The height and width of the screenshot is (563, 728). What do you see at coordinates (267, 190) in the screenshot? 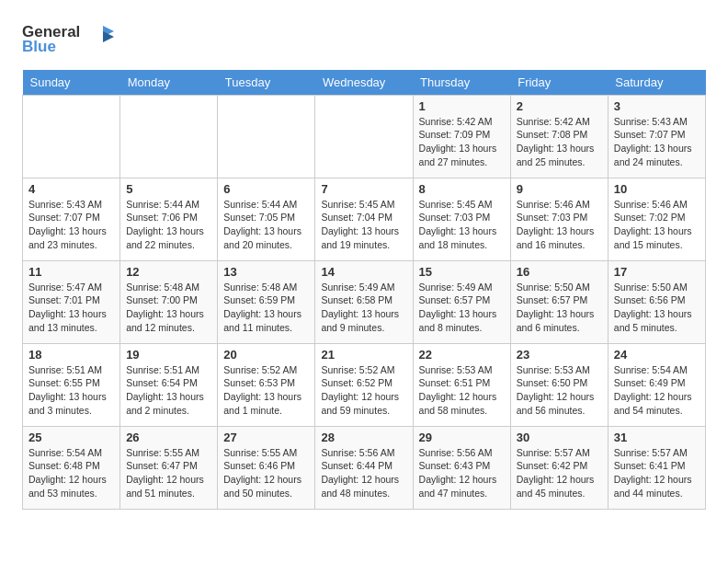
I see `day-number: 6` at bounding box center [267, 190].